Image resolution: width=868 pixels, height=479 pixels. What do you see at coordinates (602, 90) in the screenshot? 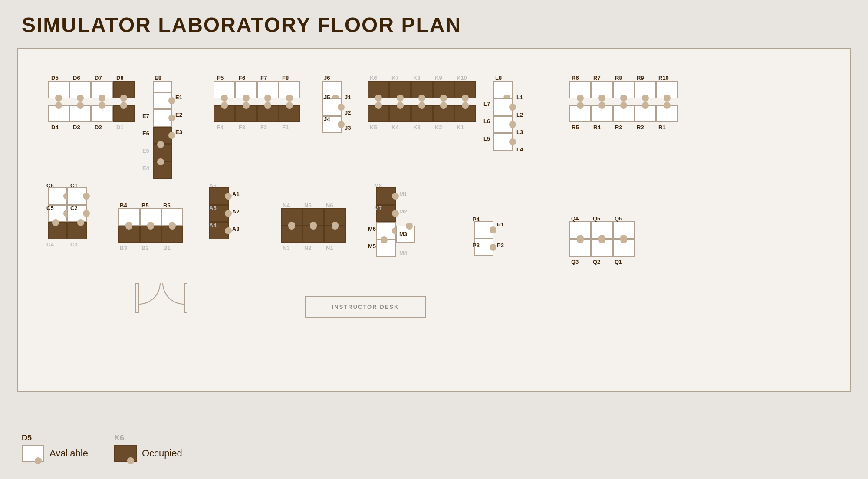
I see `station-r7` at bounding box center [602, 90].